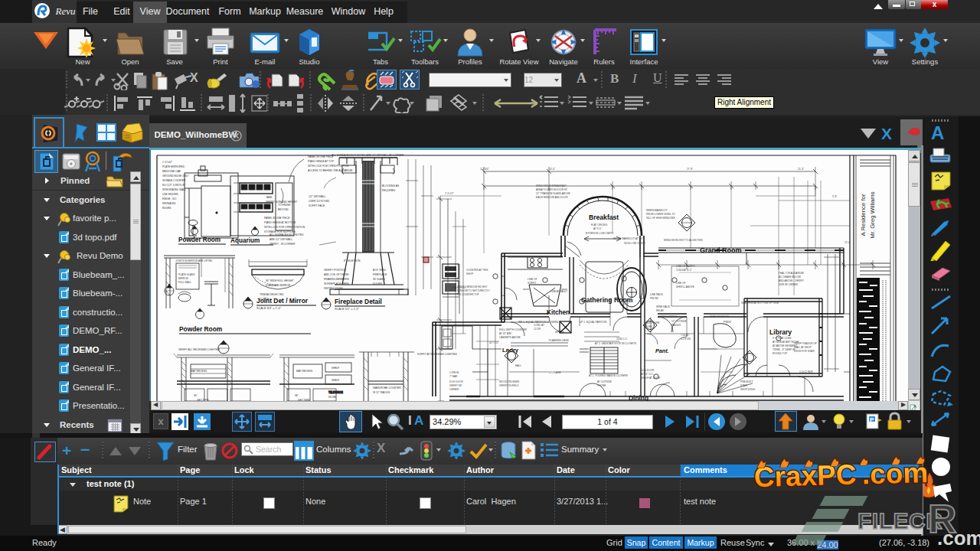  I want to click on svg-text: Library, so click(781, 332).